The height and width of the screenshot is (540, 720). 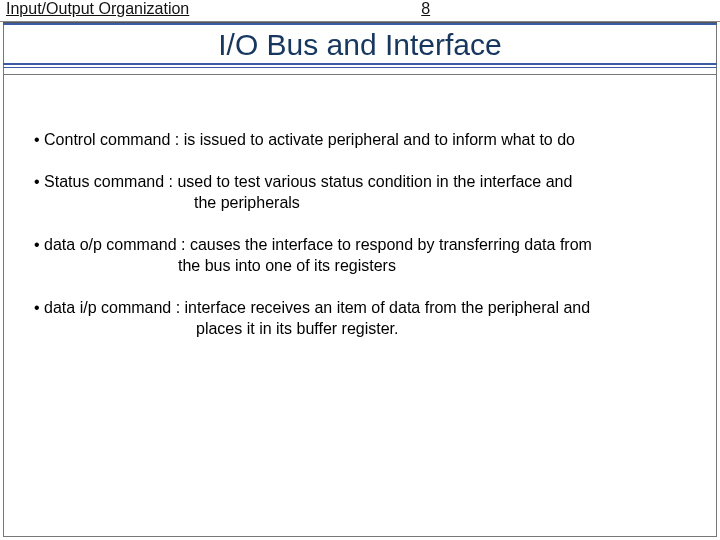 What do you see at coordinates (368, 266) in the screenshot?
I see `bullet-text-cont: the bus into one of its registers` at bounding box center [368, 266].